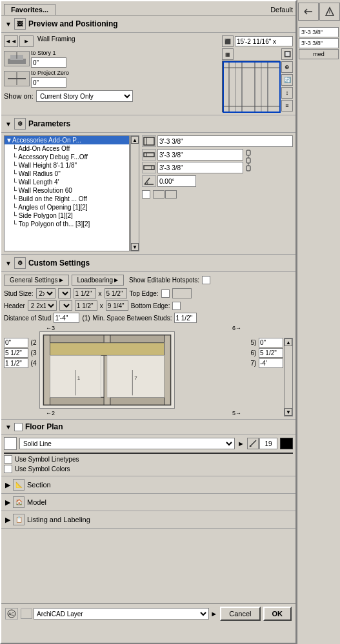  What do you see at coordinates (143, 371) in the screenshot?
I see `framing-diagram-container: ←3 6→` at bounding box center [143, 371].